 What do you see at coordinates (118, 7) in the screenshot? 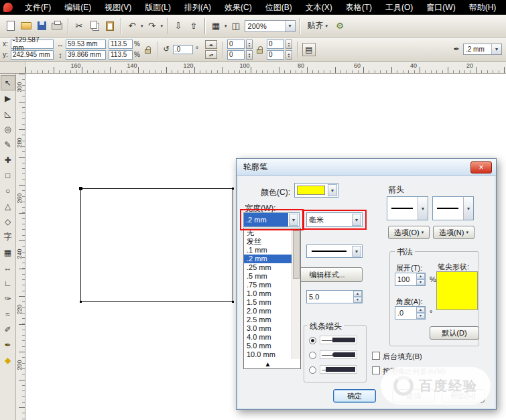
I see `menu-item-view: 视图(V)` at bounding box center [118, 7].